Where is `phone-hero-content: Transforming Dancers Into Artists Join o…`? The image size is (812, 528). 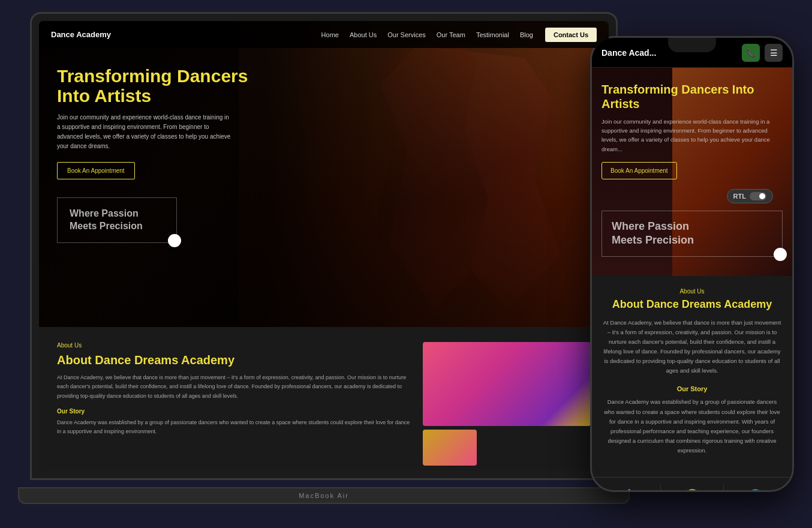
phone-hero-content: Transforming Dancers Into Artists Join o… is located at coordinates (692, 136).